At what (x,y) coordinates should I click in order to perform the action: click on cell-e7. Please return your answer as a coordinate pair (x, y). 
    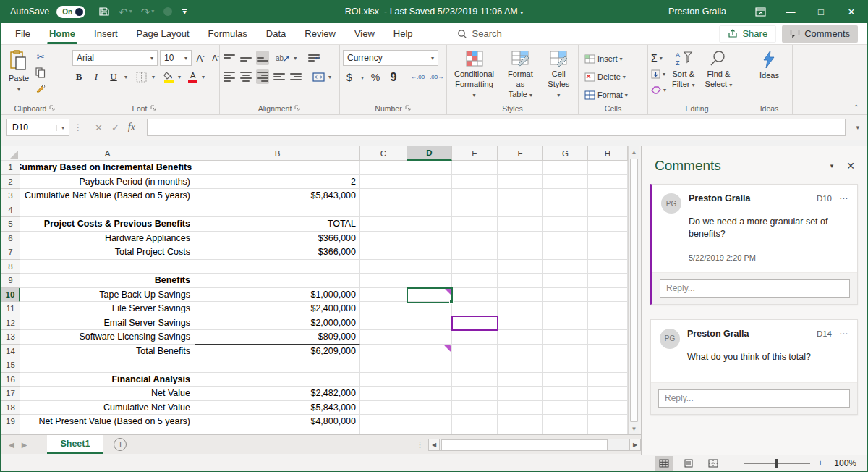
    Looking at the image, I should click on (475, 253).